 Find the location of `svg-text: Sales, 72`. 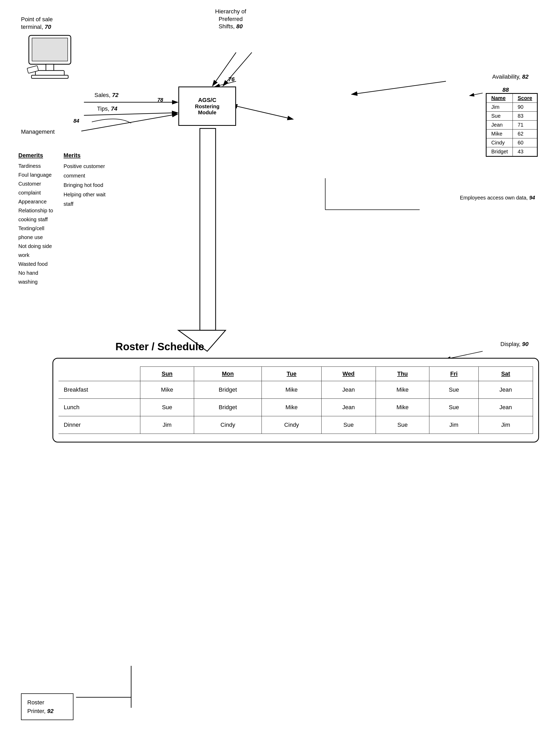

svg-text: Sales, 72 is located at coordinates (106, 95).